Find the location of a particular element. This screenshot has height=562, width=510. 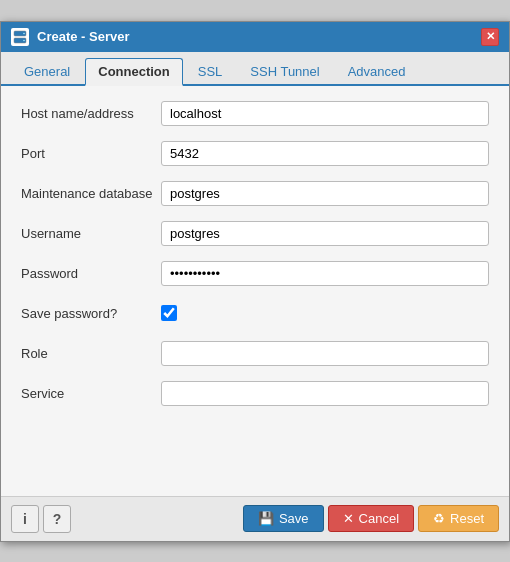

password-row: Password is located at coordinates (255, 276).